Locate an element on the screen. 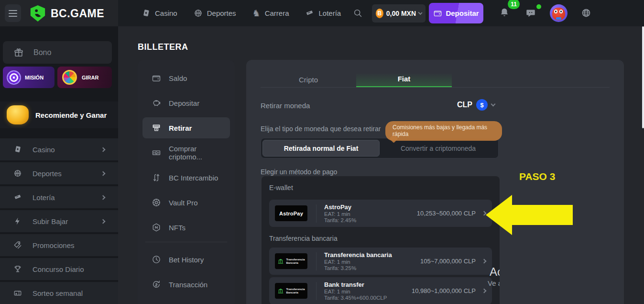 The width and height of the screenshot is (644, 304). wallet-menu-saldo: Saldo is located at coordinates (186, 78).